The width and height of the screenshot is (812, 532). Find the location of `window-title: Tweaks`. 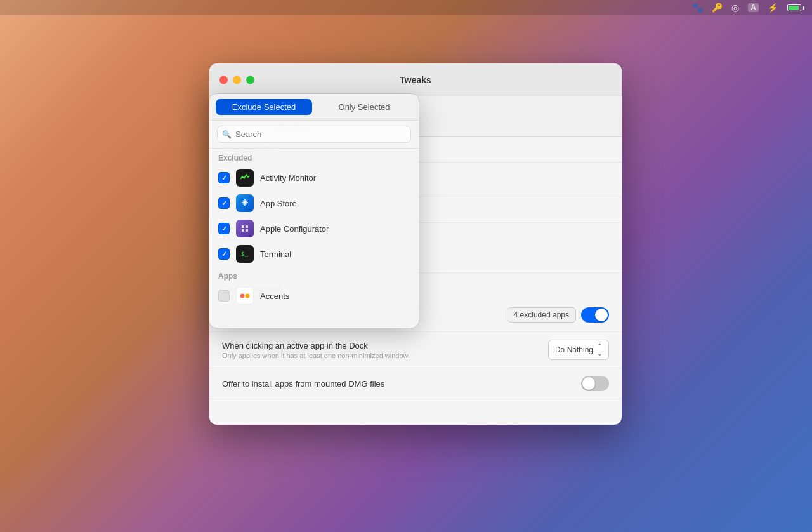

window-title: Tweaks is located at coordinates (416, 80).